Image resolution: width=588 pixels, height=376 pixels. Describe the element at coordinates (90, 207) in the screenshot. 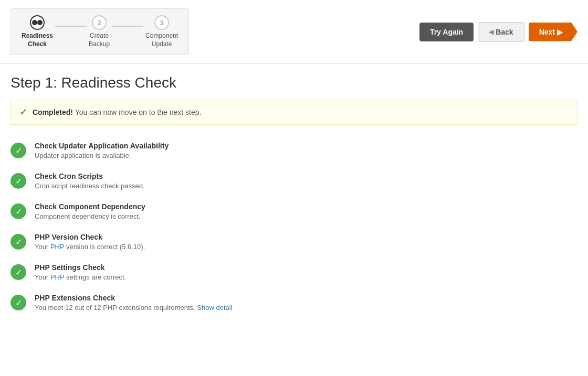

I see `check-title-3: Check Component Dependency` at that location.